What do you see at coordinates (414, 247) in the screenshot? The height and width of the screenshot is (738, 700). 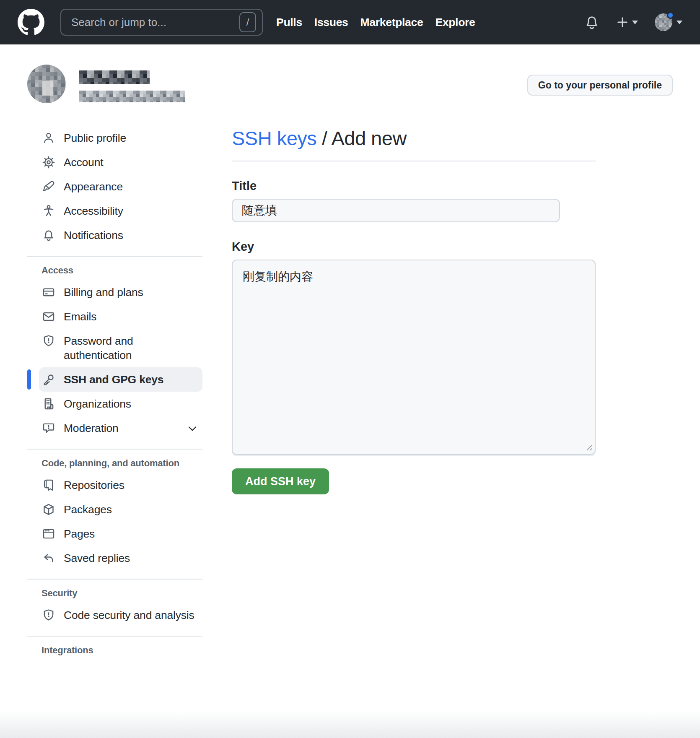 I see `key-field-label: Key` at bounding box center [414, 247].